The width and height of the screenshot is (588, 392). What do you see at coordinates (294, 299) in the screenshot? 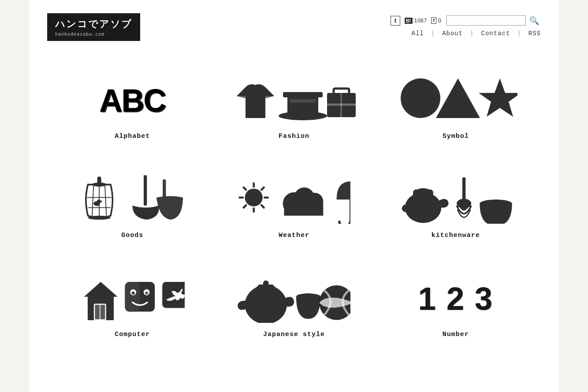
I see `category-illustration-japanese` at bounding box center [294, 299].